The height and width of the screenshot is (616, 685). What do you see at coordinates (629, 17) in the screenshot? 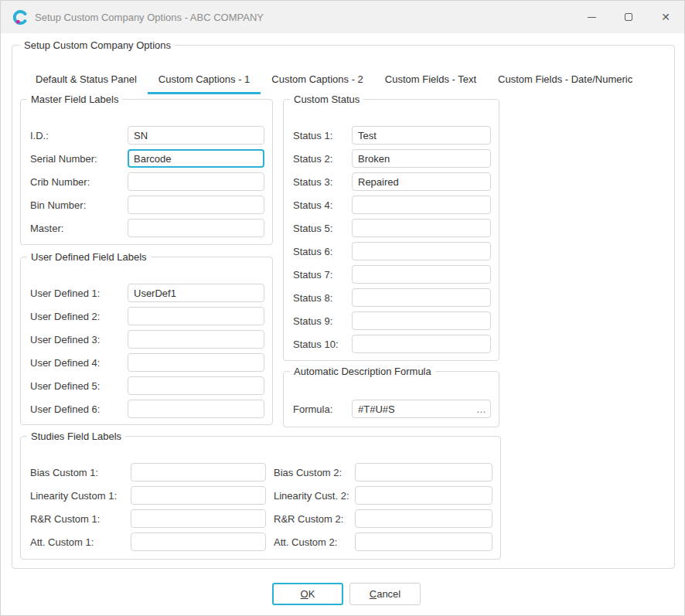
I see `window-controls: ✕` at bounding box center [629, 17].